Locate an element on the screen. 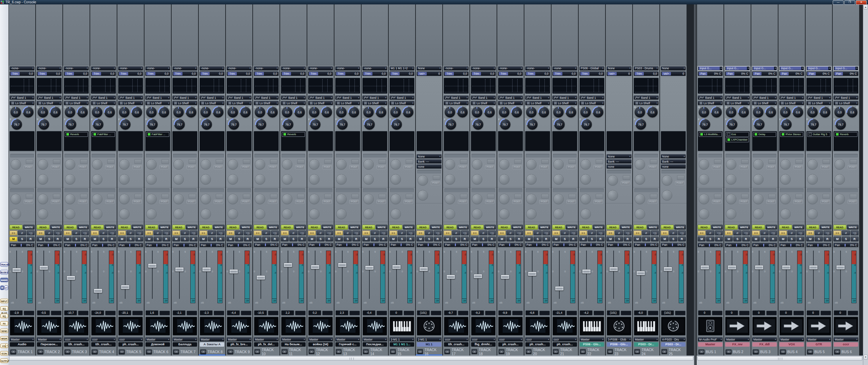  output-selector: Master▾ is located at coordinates (22, 340).